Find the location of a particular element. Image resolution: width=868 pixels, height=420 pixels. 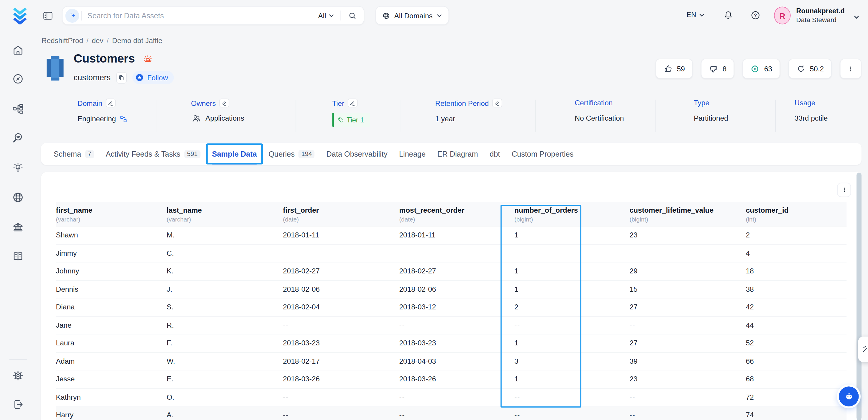

table-cell: 27 is located at coordinates (687, 343).